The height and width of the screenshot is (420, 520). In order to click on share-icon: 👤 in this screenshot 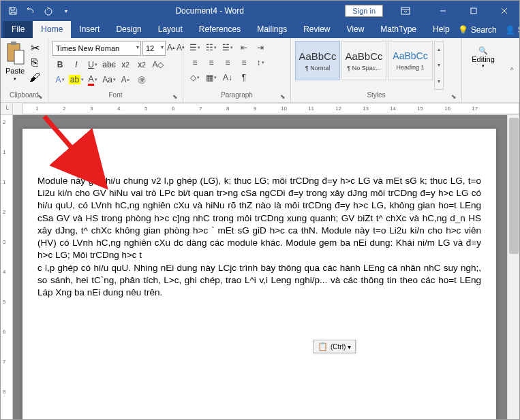, I will do `click(510, 30)`.